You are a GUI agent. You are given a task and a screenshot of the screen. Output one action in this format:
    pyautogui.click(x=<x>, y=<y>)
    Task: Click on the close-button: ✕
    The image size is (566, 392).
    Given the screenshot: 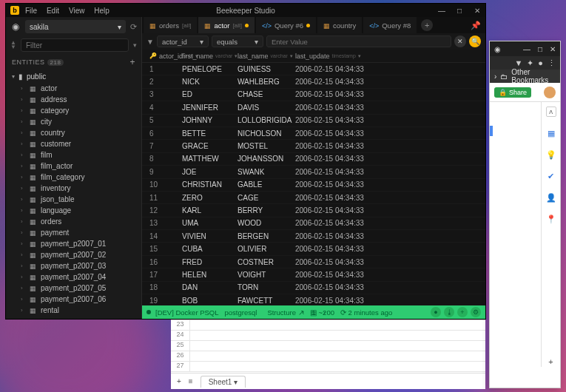 What is the action you would take?
    pyautogui.click(x=477, y=10)
    